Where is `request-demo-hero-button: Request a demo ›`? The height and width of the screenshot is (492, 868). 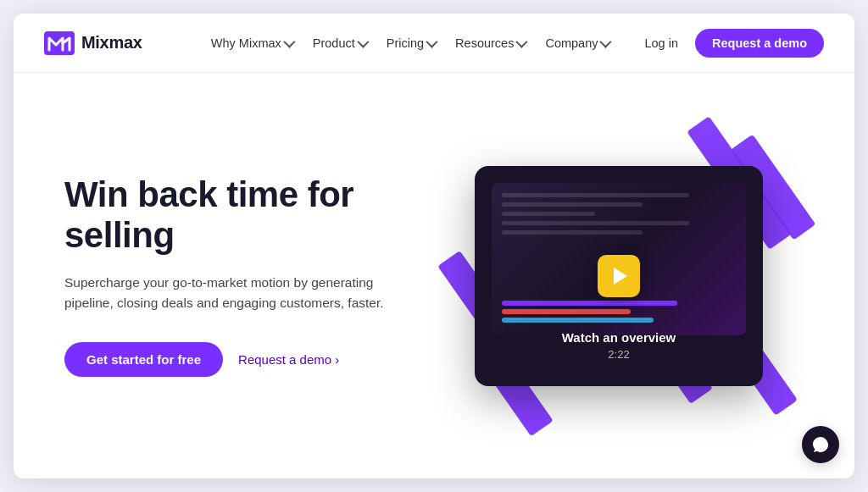
request-demo-hero-button: Request a demo › is located at coordinates (288, 359).